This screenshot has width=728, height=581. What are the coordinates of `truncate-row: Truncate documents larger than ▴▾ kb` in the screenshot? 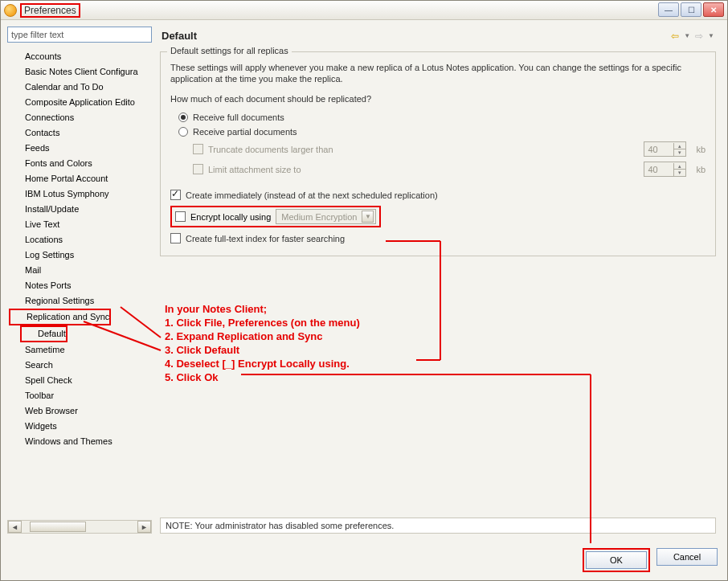 It's located at (438, 149).